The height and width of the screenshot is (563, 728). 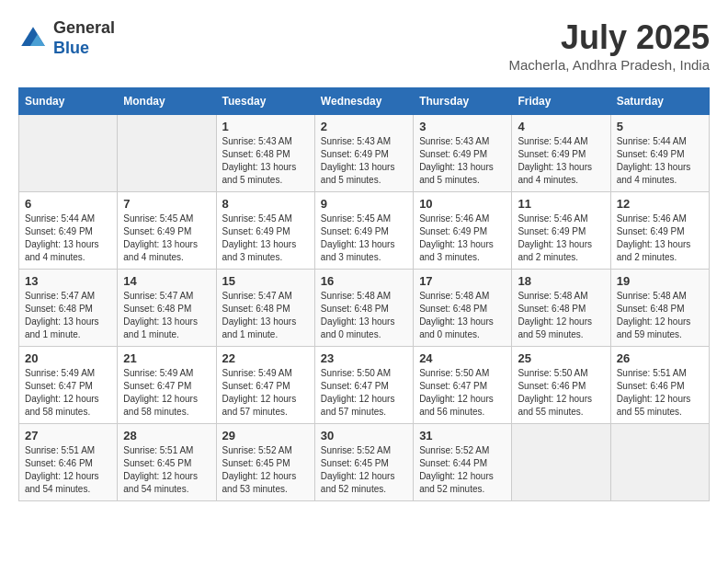 I want to click on weekday-header-row: SundayMondayTuesdayWednesdayThursdayFrid…, so click(x=364, y=101).